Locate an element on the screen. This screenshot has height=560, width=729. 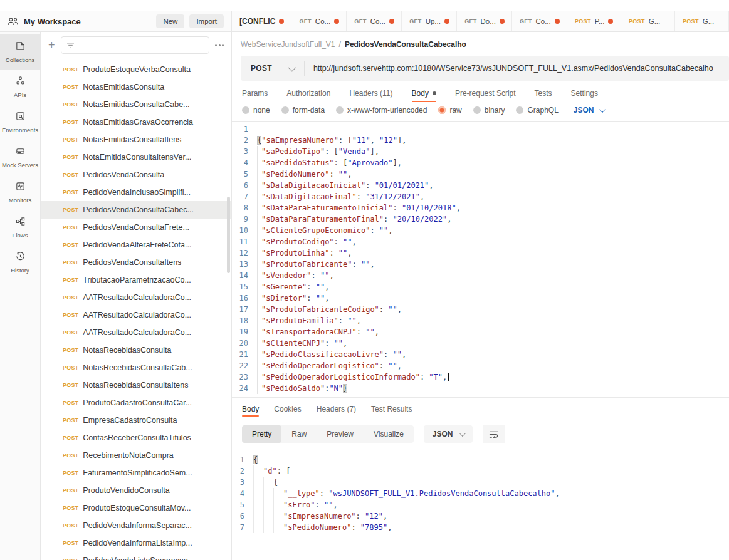
response-body-viewer: 1{2"d": [3{4"__type": "wsJUNDSOFT_FULL_V… is located at coordinates (480, 505).